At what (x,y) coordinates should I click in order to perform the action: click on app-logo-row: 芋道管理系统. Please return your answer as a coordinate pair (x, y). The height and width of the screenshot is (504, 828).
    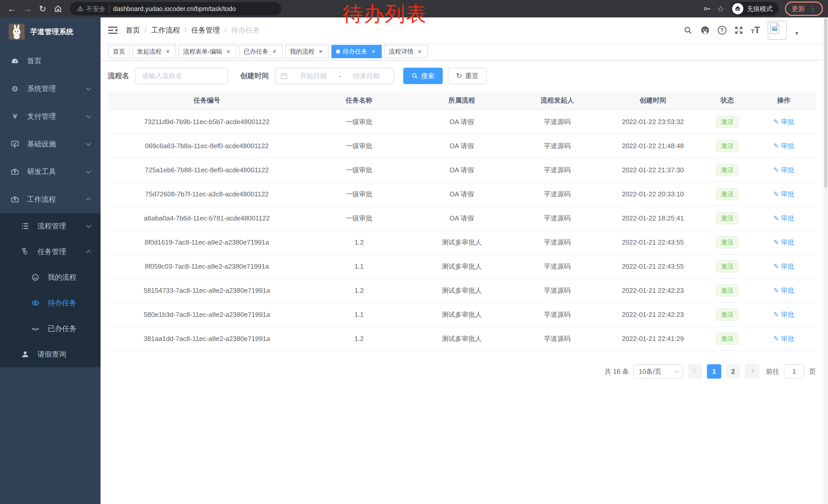
    Looking at the image, I should click on (50, 32).